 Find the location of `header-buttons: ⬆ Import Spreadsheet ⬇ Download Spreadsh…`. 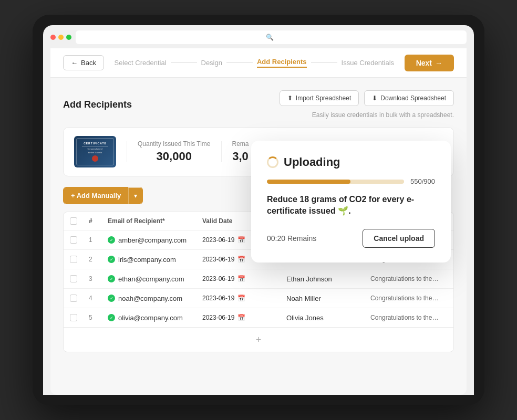

header-buttons: ⬆ Import Spreadsheet ⬇ Download Spreadsh… is located at coordinates (367, 98).